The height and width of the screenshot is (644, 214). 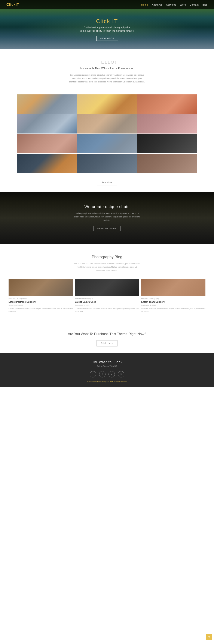 I want to click on gallery-grid, so click(x=107, y=134).